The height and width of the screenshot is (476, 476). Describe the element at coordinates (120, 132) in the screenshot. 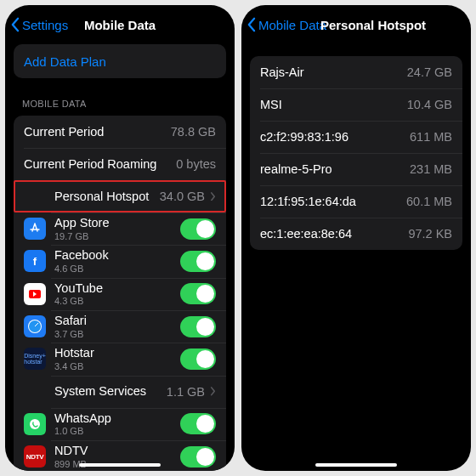

I see `current-period-row: Current Period 78.8 GB` at that location.